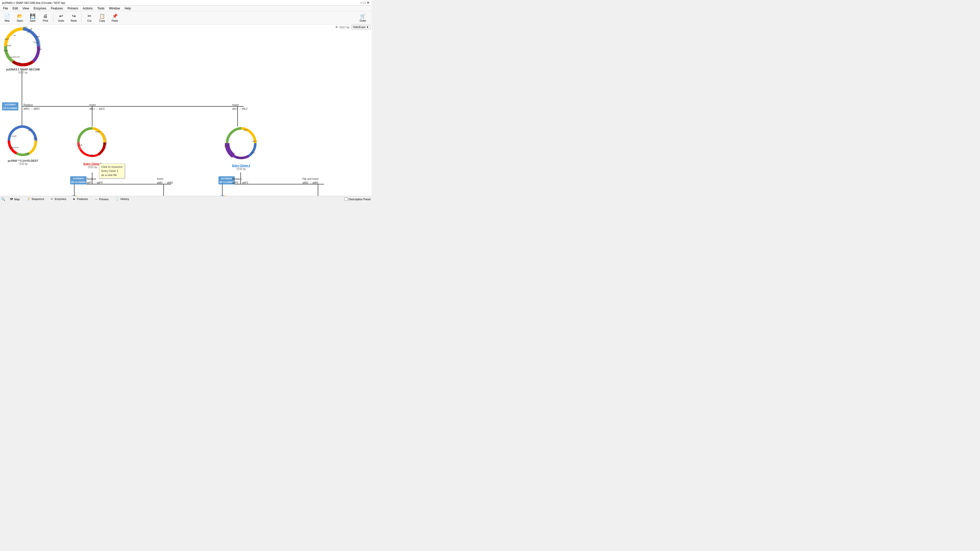  What do you see at coordinates (363, 16) in the screenshot?
I see `order-icon: 🛒` at bounding box center [363, 16].